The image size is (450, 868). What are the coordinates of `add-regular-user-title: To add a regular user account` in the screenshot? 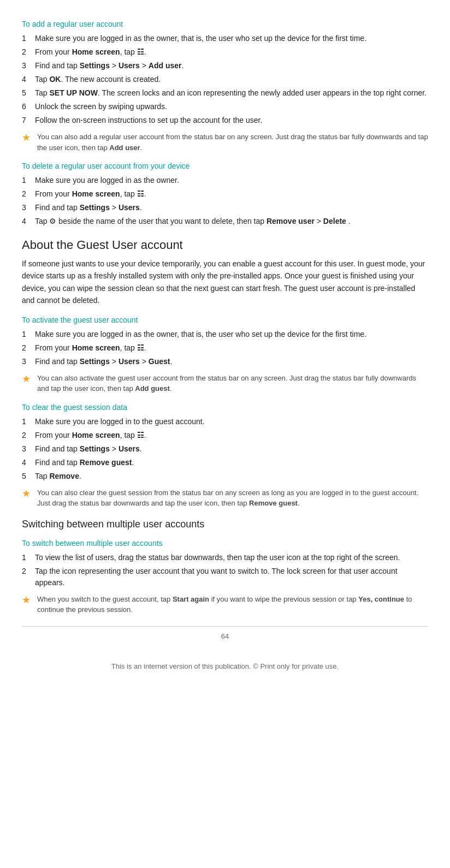 It's located at (225, 24).